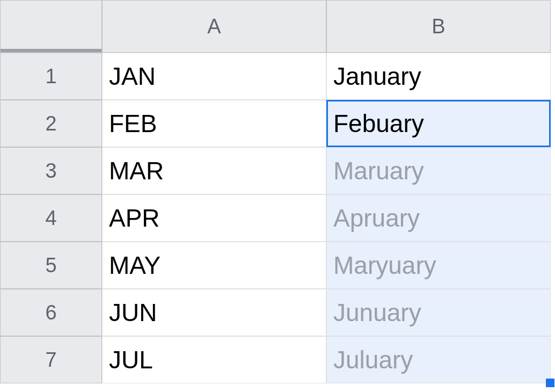  Describe the element at coordinates (51, 360) in the screenshot. I see `row-header-7: 7` at that location.